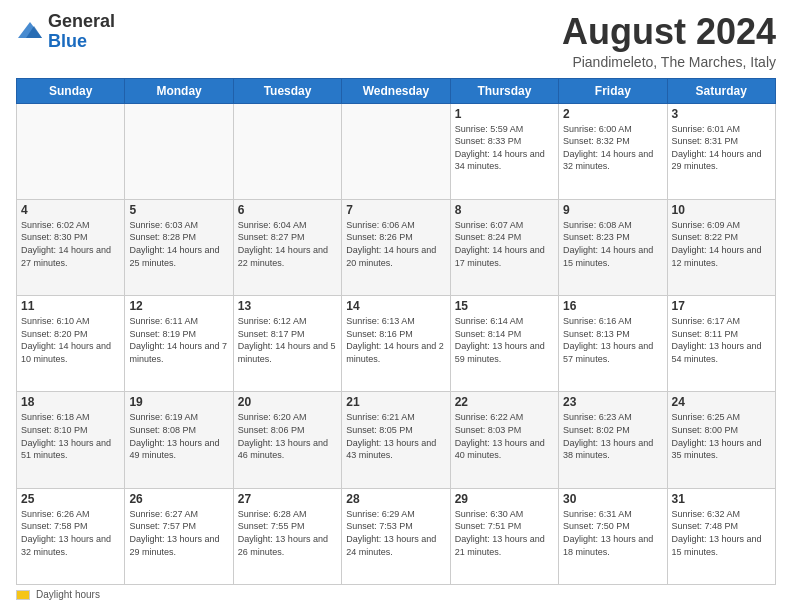 The width and height of the screenshot is (792, 612). What do you see at coordinates (612, 148) in the screenshot?
I see `day-info: Sunrise: 6:00 AM Sunset: 8:32 PM Dayligh…` at bounding box center [612, 148].